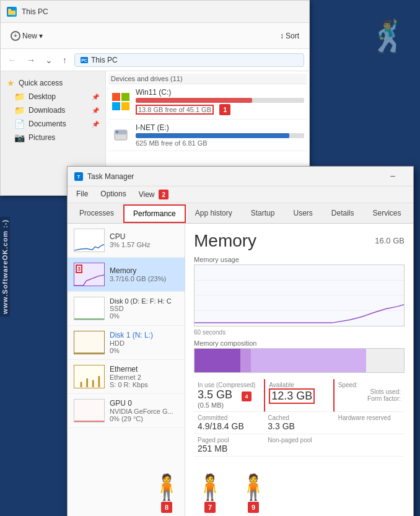 The width and height of the screenshot is (420, 516). What do you see at coordinates (208, 135) in the screenshot?
I see `drive-e-item: I-NET (E:) 625 MB free of 6.81 GB` at bounding box center [208, 135].